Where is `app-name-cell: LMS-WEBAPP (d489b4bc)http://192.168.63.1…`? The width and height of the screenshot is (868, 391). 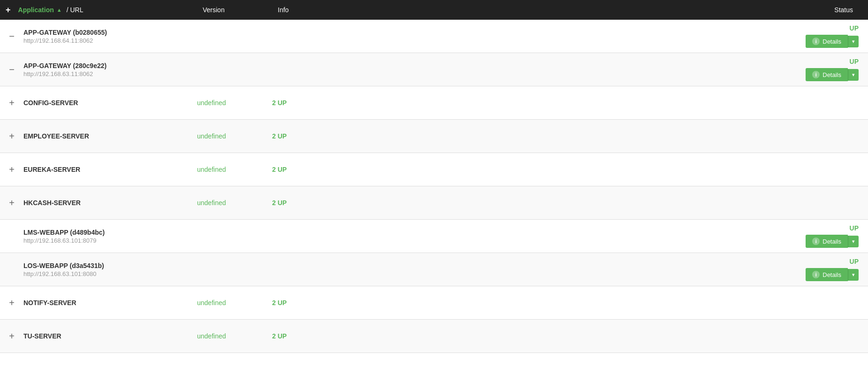 app-name-cell: LMS-WEBAPP (d489b4bc)http://192.168.63.1… is located at coordinates (110, 237).